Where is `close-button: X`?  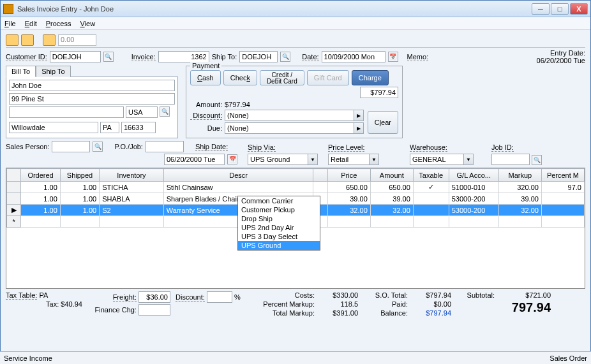
close-button: X is located at coordinates (579, 9).